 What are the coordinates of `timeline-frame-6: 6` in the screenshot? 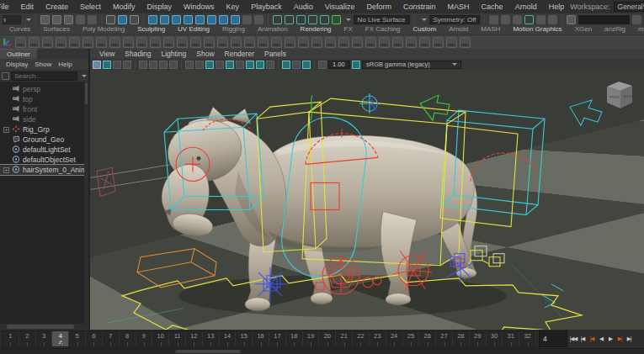 It's located at (94, 339).